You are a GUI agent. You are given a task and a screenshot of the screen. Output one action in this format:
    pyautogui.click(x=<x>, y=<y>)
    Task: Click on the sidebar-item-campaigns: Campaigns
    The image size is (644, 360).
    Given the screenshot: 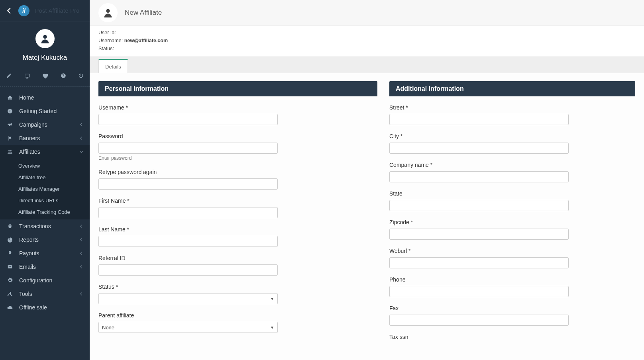 What is the action you would take?
    pyautogui.click(x=45, y=125)
    